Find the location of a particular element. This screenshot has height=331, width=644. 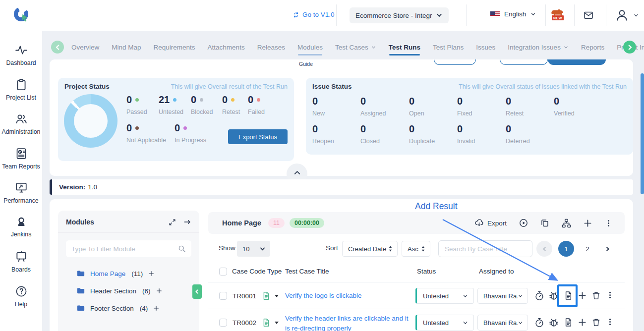

failed-dot-icon is located at coordinates (259, 100).